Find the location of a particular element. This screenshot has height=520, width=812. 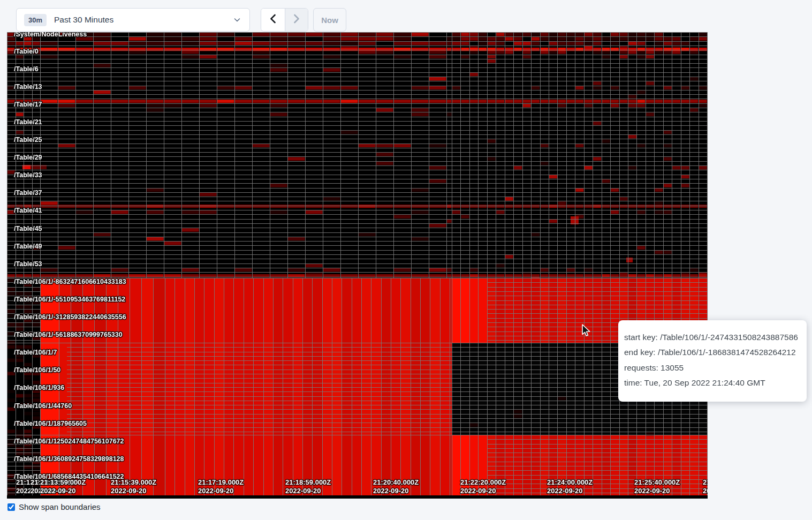

tooltip-requests: requests: 13055 is located at coordinates (711, 367).